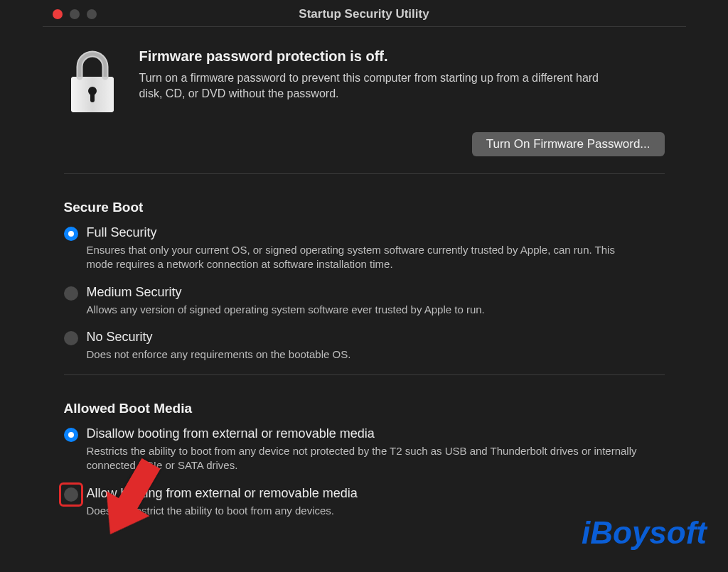 The height and width of the screenshot is (572, 728). I want to click on radio-text: Medium Security Allows any version of si…, so click(375, 301).